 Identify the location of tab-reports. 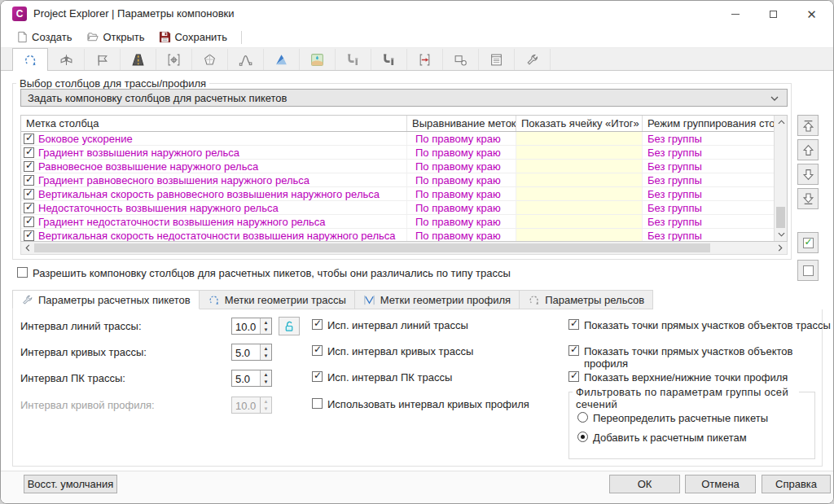
(497, 59).